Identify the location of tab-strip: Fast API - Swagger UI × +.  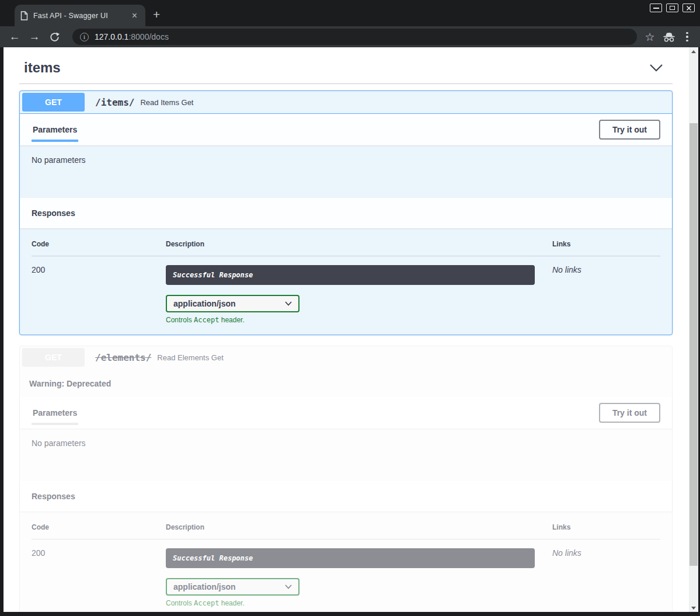
(350, 13).